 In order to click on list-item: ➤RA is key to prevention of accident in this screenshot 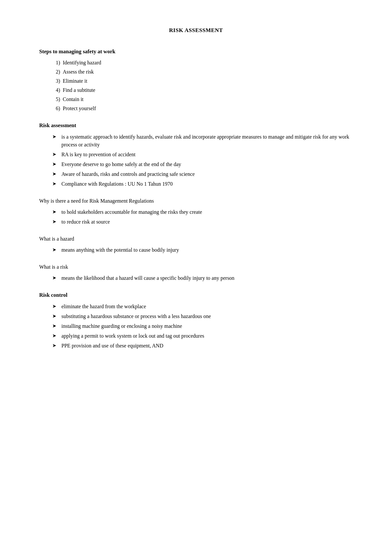, I will do `click(203, 155)`.